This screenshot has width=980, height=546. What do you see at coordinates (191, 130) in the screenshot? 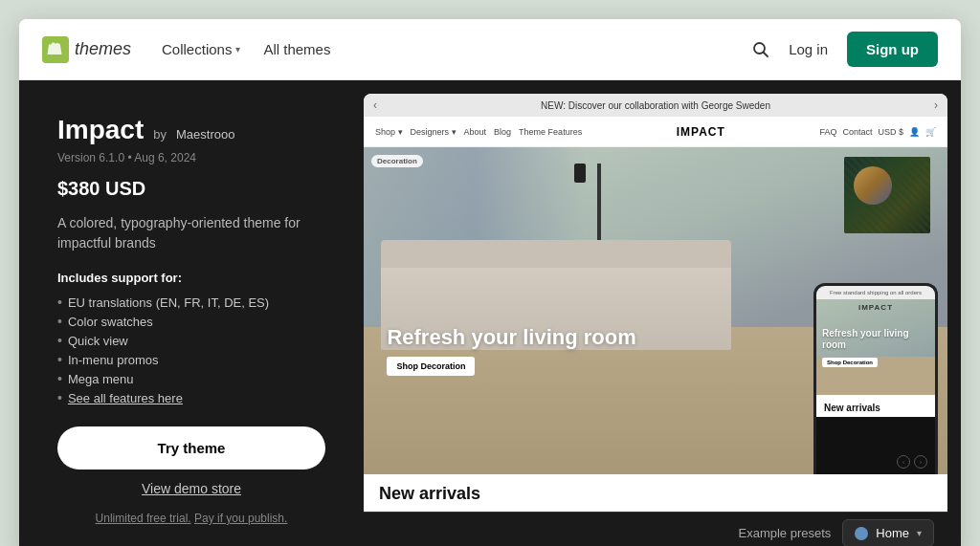
I see `theme-title-row: Impact by Maestrooo` at bounding box center [191, 130].